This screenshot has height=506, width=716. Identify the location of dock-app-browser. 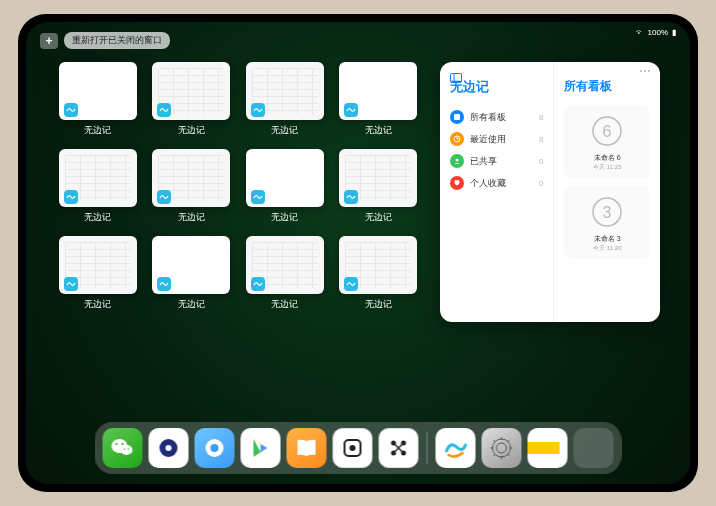
(215, 448).